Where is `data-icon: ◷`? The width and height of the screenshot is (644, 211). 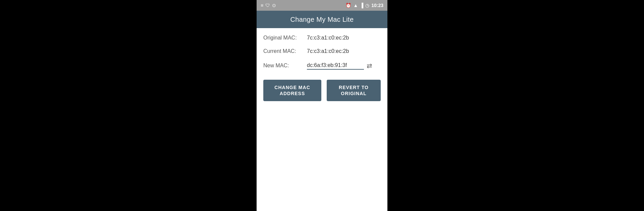
data-icon: ◷ is located at coordinates (367, 5).